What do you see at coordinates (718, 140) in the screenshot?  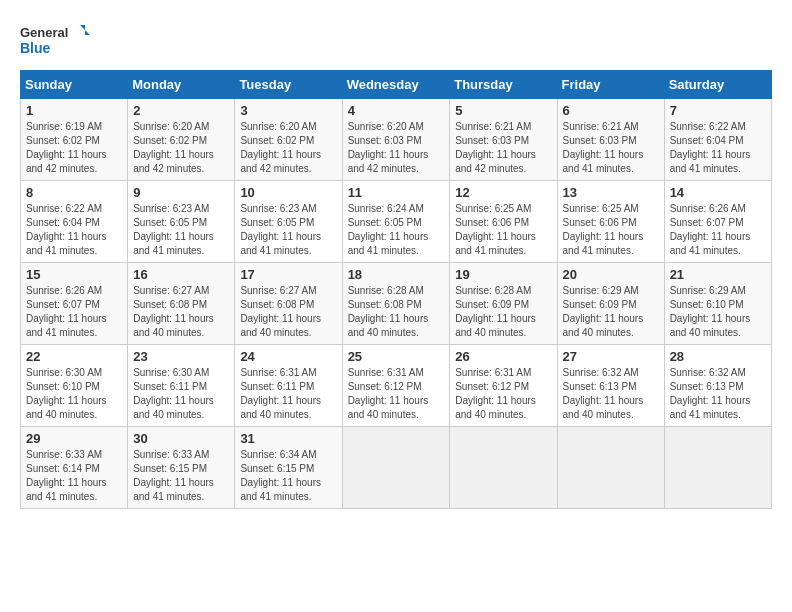 I see `calendar-cell: 7 Sunrise: 6:22 AMSunset: 6:04 PMDayligh…` at bounding box center [718, 140].